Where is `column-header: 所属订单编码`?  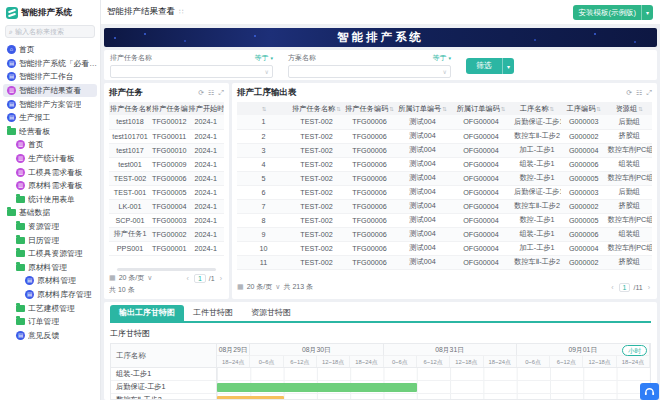 column-header: 所属订单编码 is located at coordinates (481, 108).